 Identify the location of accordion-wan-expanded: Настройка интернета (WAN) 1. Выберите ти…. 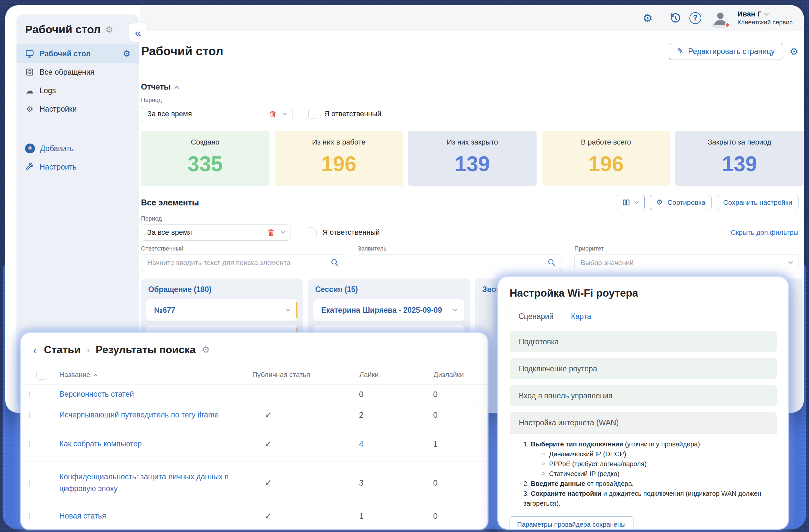
(643, 460).